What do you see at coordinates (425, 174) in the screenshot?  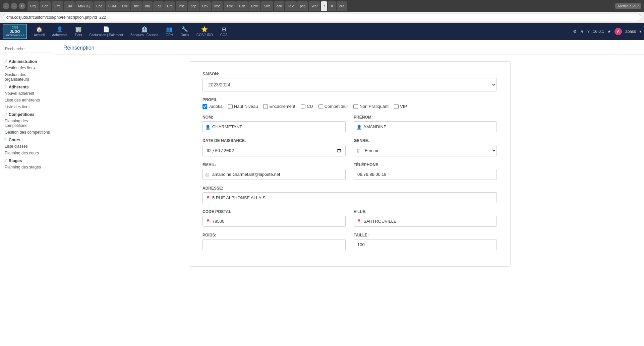 I see `telephone-input` at bounding box center [425, 174].